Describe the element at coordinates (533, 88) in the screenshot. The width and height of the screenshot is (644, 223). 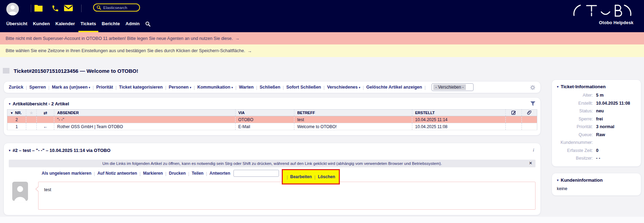
I see `gear-icon` at that location.